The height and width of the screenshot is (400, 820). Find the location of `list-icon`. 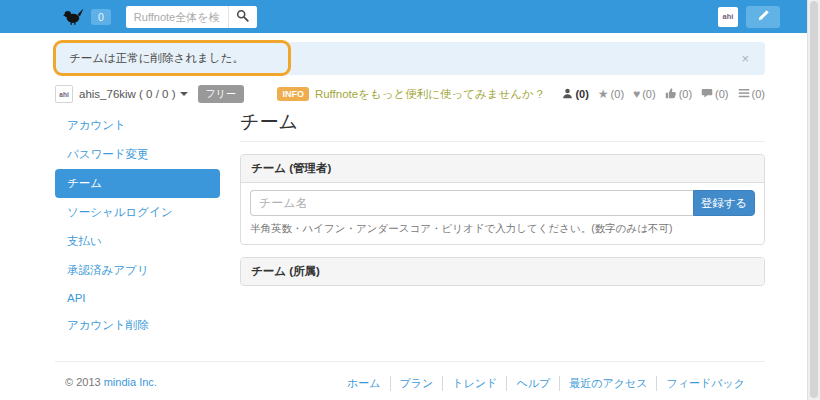

list-icon is located at coordinates (744, 94).